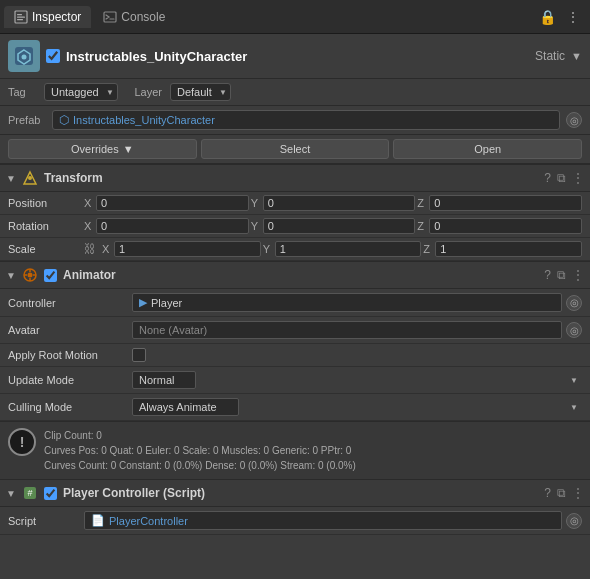 This screenshot has width=590, height=579. I want to click on select-button: Select, so click(296, 149).